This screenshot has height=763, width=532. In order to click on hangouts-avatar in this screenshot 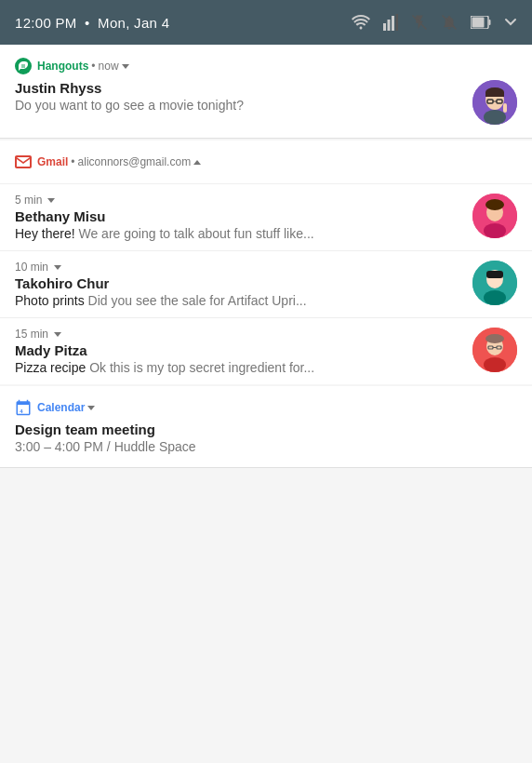, I will do `click(495, 102)`.